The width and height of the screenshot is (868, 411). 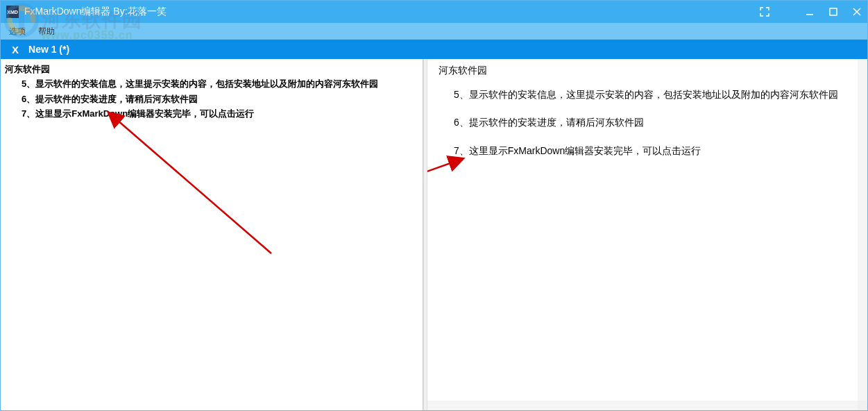 What do you see at coordinates (647, 94) in the screenshot?
I see `preview-item-5: 5、显示软件的安装信息，这里提示安装的内容，包括安装地址以及附加的内容河东软件园` at bounding box center [647, 94].